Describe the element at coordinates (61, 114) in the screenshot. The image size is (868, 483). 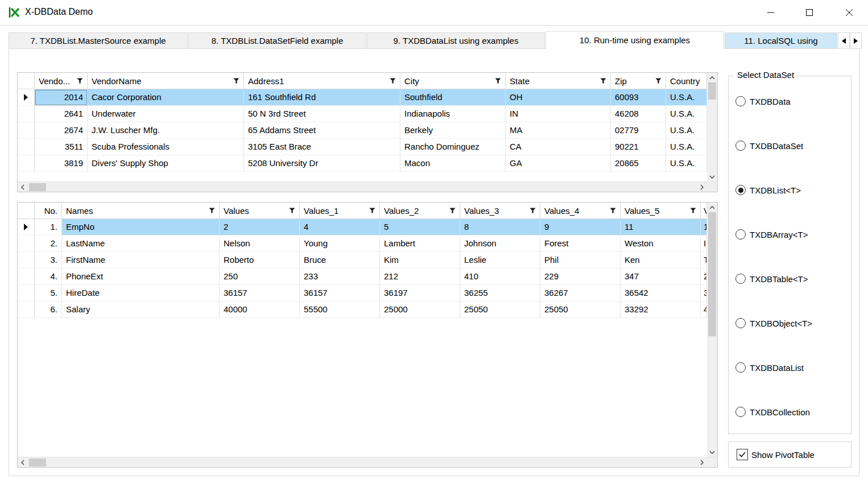
I see `grid-cell: 2641` at that location.